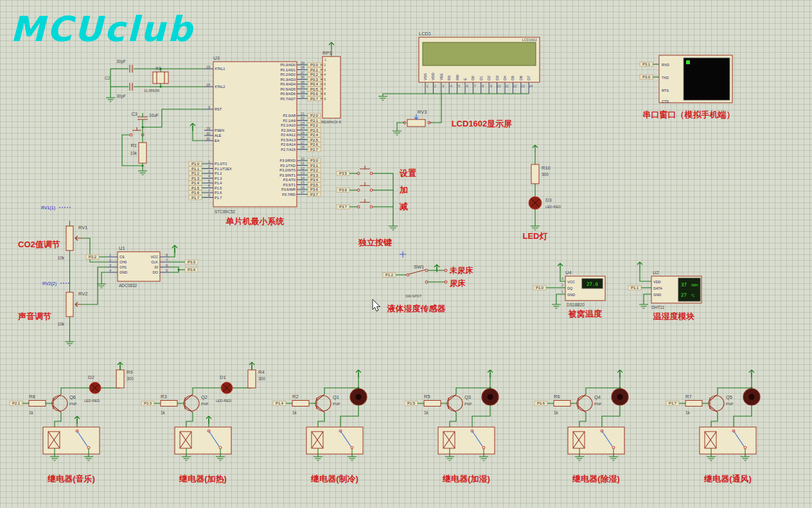  Describe the element at coordinates (69, 304) in the screenshot. I see `pot-body` at that location.